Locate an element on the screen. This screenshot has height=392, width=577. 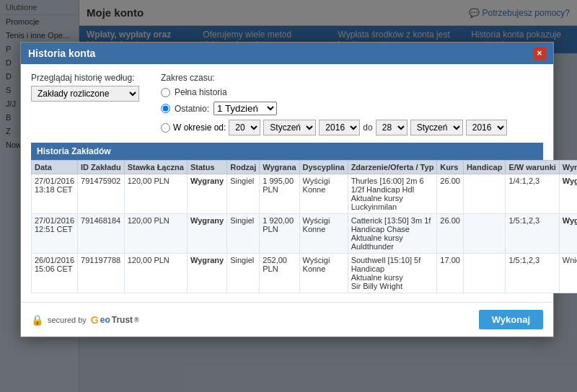
cell-event: Thurles [16:00] 2m 6 1/2f Handicap HdlAk… is located at coordinates (392, 195).